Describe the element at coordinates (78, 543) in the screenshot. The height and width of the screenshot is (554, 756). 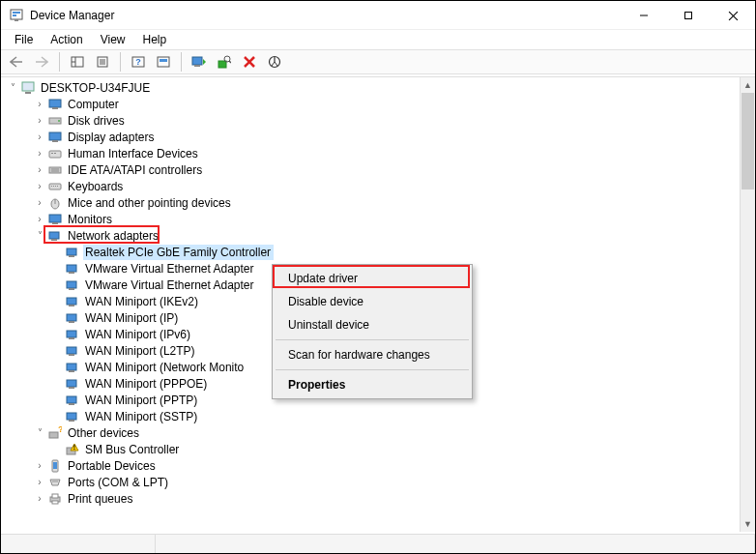
I see `statusbar-cell` at that location.